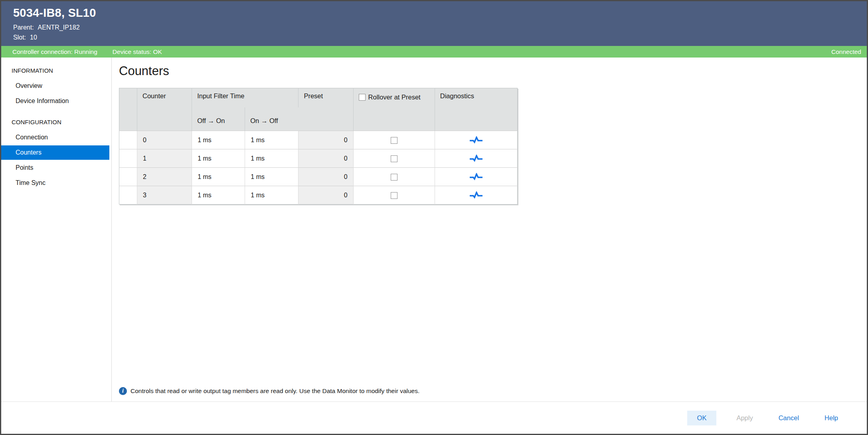 This screenshot has height=435, width=868. I want to click on page-title: Counters, so click(493, 71).